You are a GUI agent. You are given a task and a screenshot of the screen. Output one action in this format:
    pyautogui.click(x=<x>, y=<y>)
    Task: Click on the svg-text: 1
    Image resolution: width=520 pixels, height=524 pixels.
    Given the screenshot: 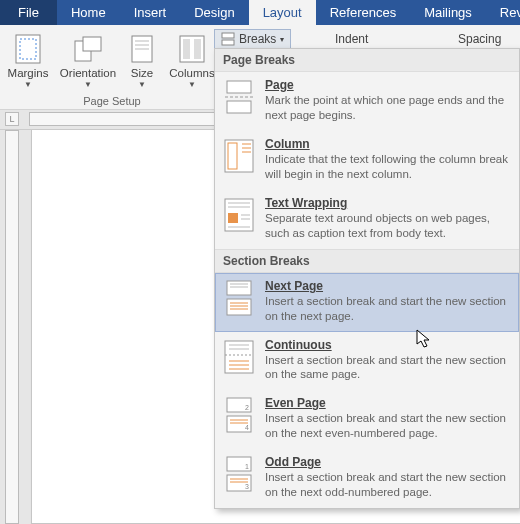 What is the action you would take?
    pyautogui.click(x=247, y=466)
    